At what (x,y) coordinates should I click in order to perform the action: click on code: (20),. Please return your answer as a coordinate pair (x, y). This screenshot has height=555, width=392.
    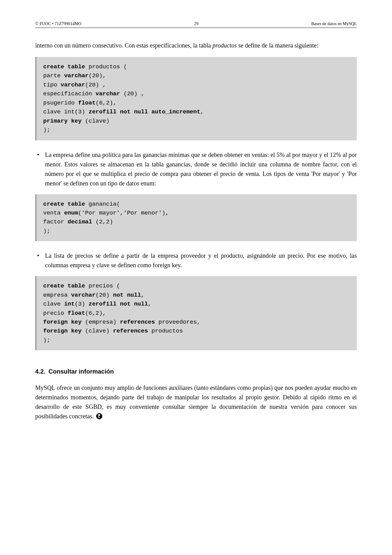
    Looking at the image, I should click on (97, 76).